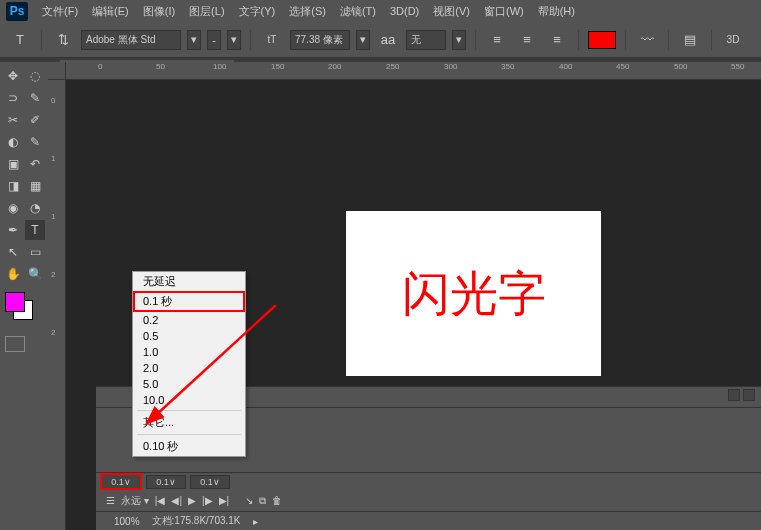 This screenshot has width=761, height=530. Describe the element at coordinates (35, 230) in the screenshot. I see `type-tool: T` at that location.